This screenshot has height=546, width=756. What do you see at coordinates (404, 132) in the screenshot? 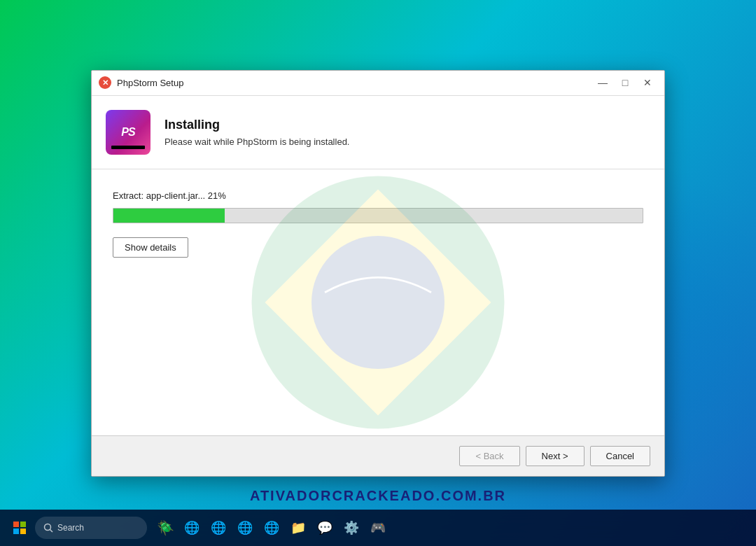
I see `header-text-block: Installing Please wait while PhpStorm is…` at bounding box center [404, 132].